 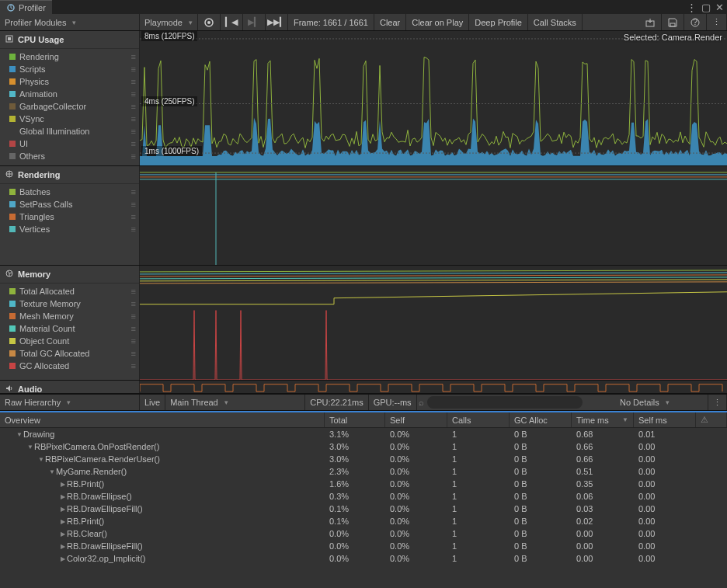 What do you see at coordinates (541, 419) in the screenshot?
I see `col-gcalloc: GC Alloc` at bounding box center [541, 419].